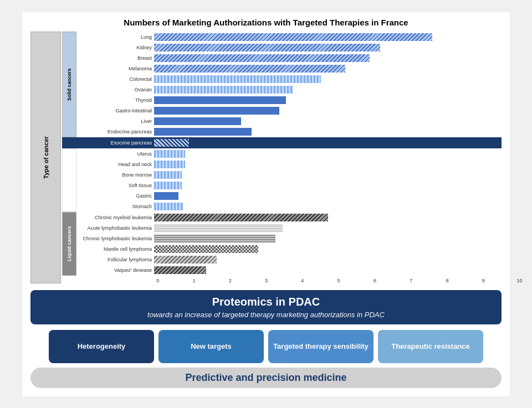  I want to click on table-row: Kidney, so click(289, 48).